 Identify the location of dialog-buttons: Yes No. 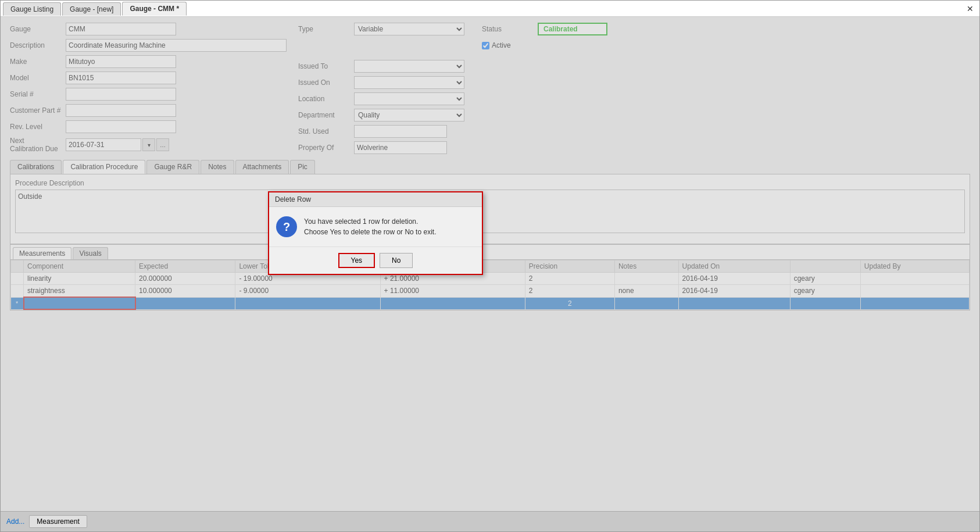
(375, 260).